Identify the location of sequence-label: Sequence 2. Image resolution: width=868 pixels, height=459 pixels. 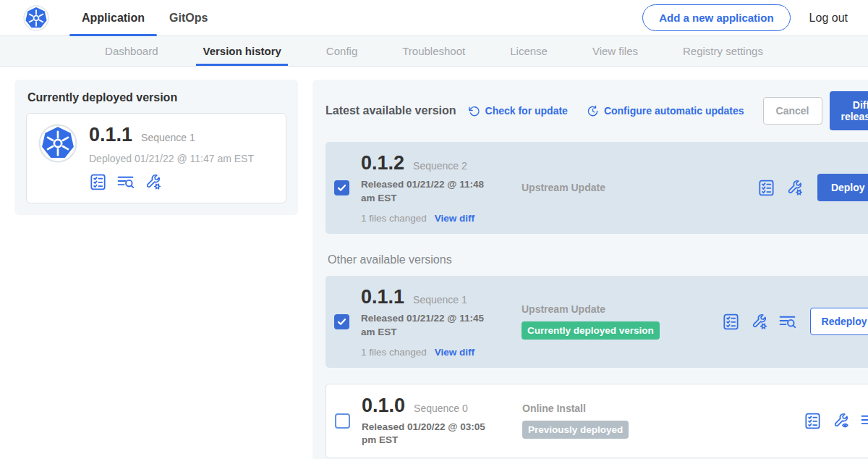
(440, 166).